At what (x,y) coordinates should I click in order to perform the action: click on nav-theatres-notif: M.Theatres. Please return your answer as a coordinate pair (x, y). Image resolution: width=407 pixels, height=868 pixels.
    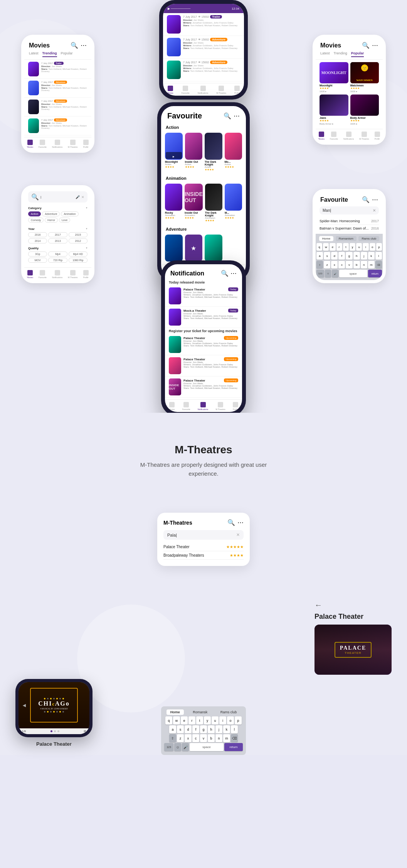
    Looking at the image, I should click on (220, 406).